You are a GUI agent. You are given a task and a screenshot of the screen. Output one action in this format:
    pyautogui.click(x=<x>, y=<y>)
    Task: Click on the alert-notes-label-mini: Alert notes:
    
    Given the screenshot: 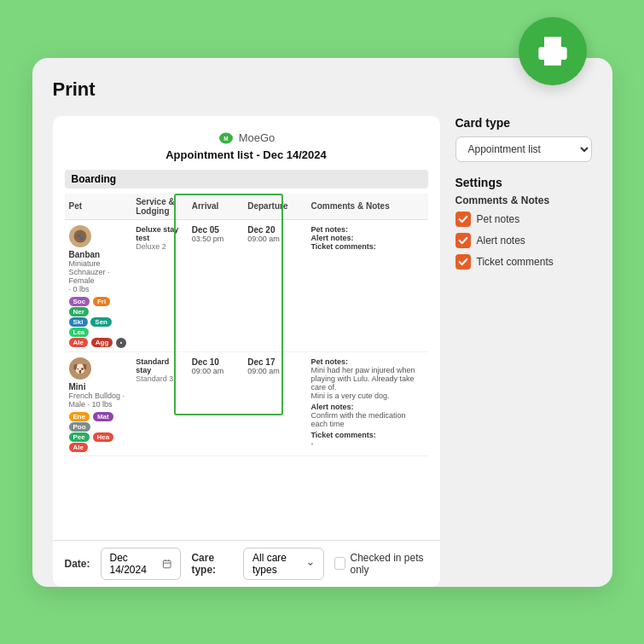 What is the action you would take?
    pyautogui.click(x=367, y=407)
    